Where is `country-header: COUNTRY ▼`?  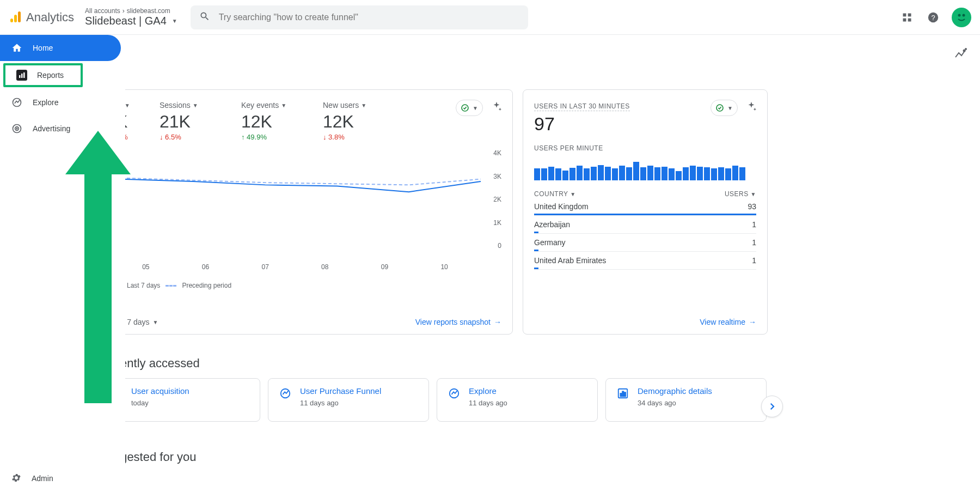 country-header: COUNTRY ▼ is located at coordinates (555, 194).